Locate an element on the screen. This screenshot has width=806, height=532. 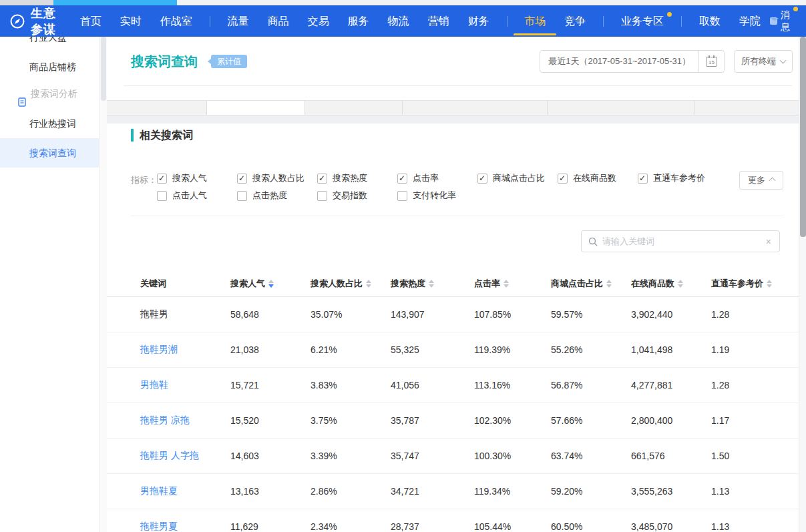
nav-competition: 竞争 is located at coordinates (575, 21).